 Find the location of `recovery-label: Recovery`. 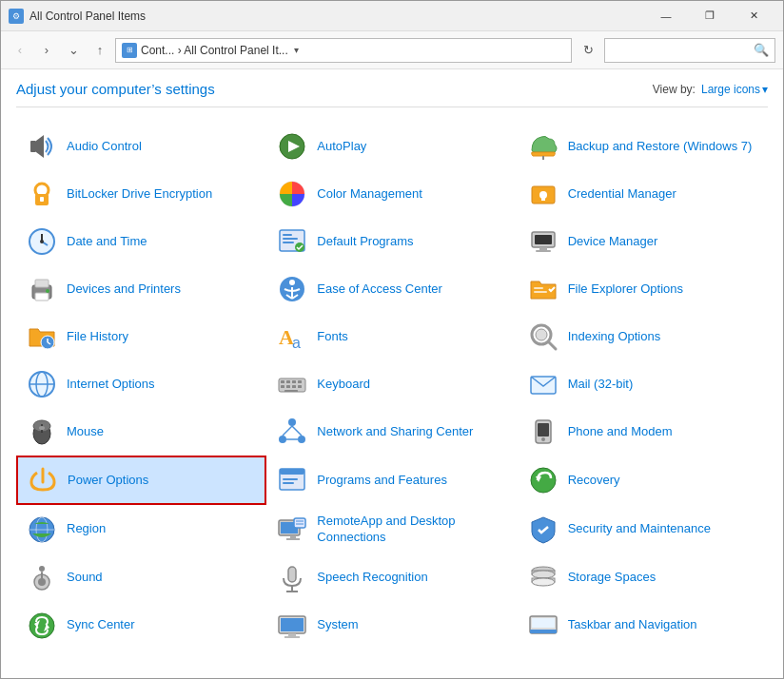

recovery-label: Recovery is located at coordinates (594, 481).